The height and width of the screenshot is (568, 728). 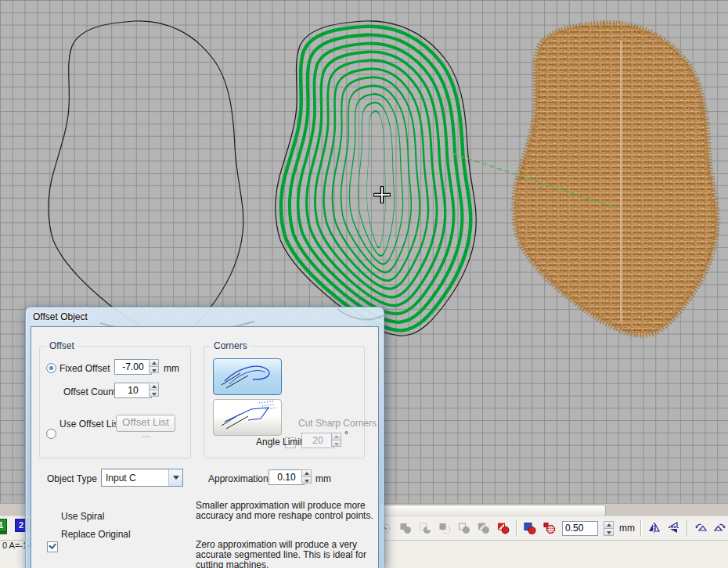 What do you see at coordinates (142, 477) in the screenshot?
I see `object-type-dropdown: Input C` at bounding box center [142, 477].